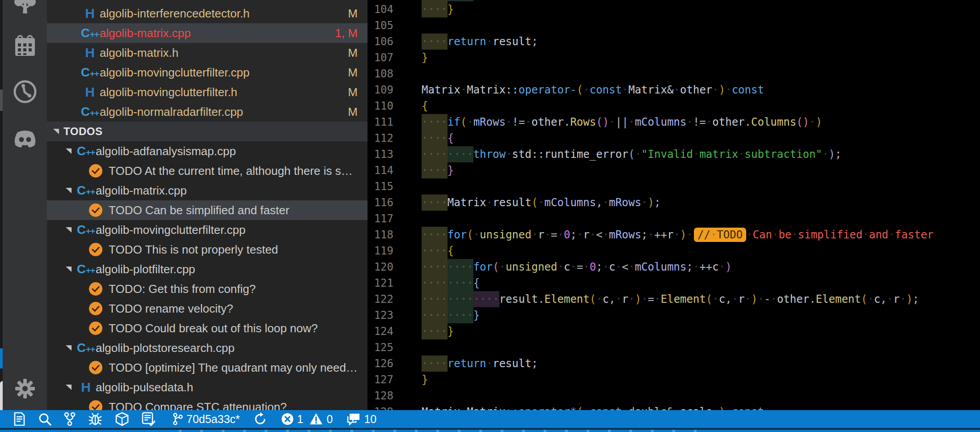  Describe the element at coordinates (674, 219) in the screenshot. I see `editor-line: 117` at that location.